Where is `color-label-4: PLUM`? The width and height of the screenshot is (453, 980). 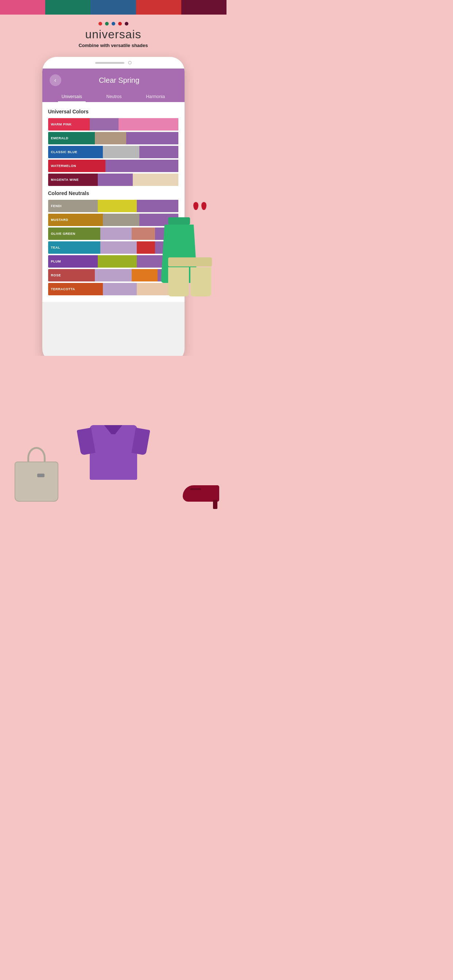
color-label-4: PLUM is located at coordinates (73, 261).